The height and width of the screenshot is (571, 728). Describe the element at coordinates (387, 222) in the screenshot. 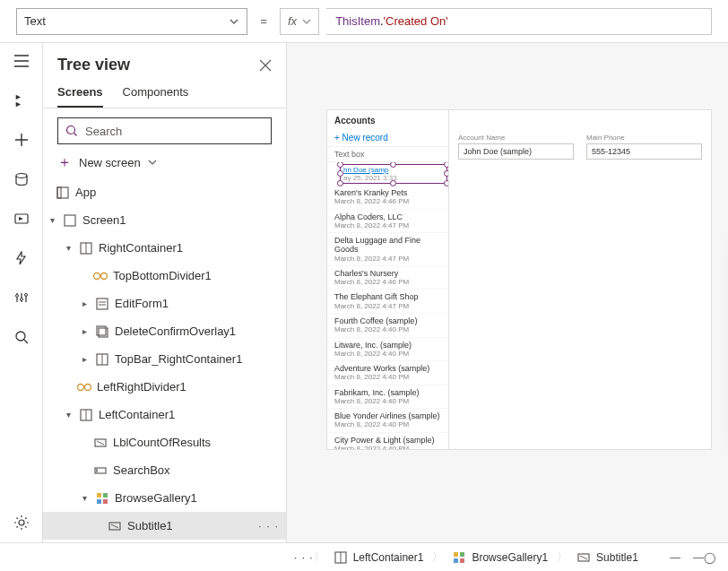

I see `list-item: Alpha Coders, LLCMarch 8, 2022 4:47 PM` at that location.